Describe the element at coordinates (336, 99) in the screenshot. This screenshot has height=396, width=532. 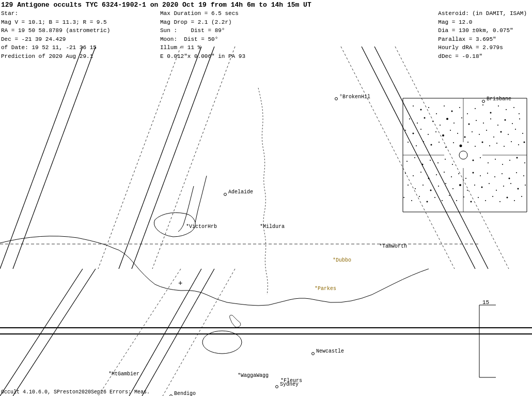
I see `city-dot-brokenhill` at that location.